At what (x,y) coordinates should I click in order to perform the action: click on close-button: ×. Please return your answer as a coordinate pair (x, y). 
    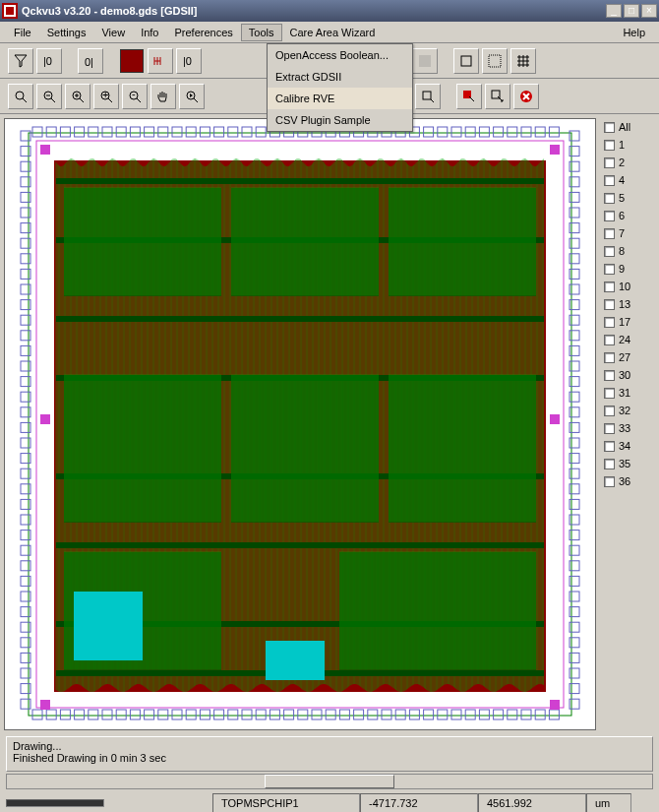
    Looking at the image, I should click on (649, 11).